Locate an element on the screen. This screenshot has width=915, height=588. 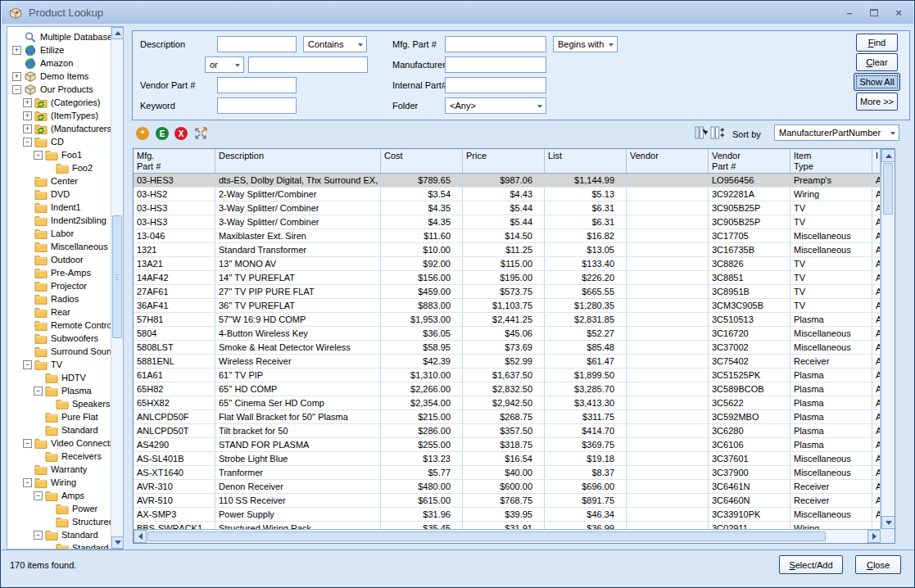
tree-item-radios: Radios is located at coordinates (59, 299).